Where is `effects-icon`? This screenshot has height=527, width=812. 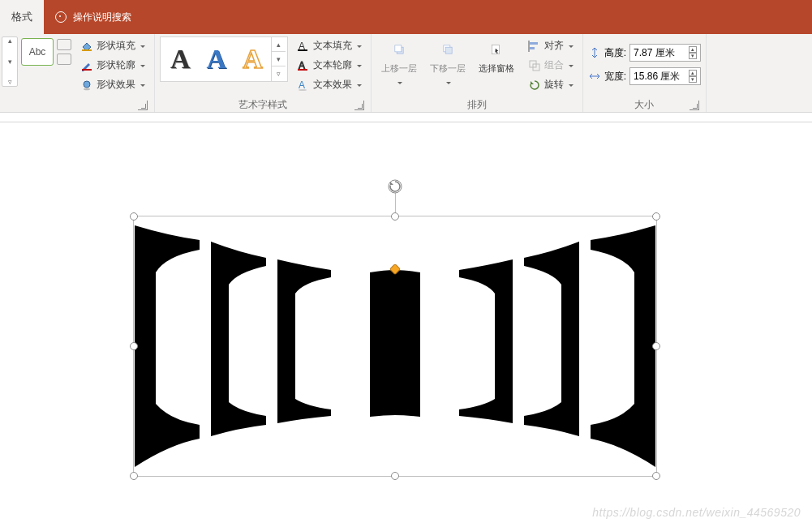 effects-icon is located at coordinates (87, 85).